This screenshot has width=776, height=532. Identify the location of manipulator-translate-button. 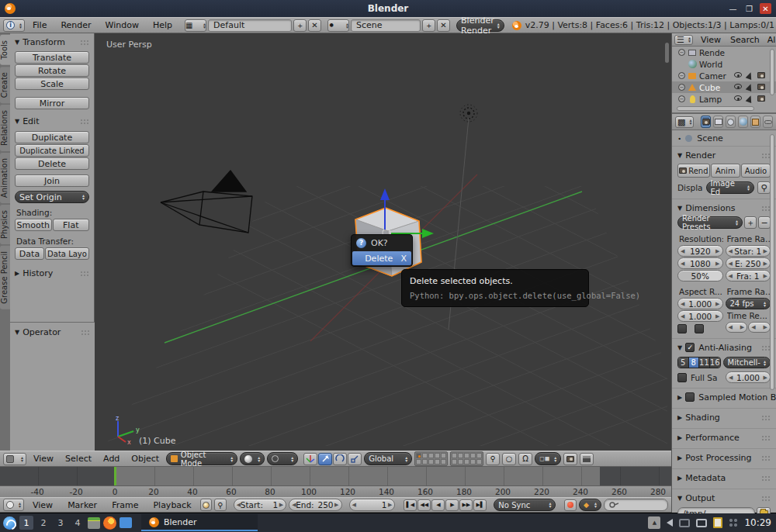
(325, 459).